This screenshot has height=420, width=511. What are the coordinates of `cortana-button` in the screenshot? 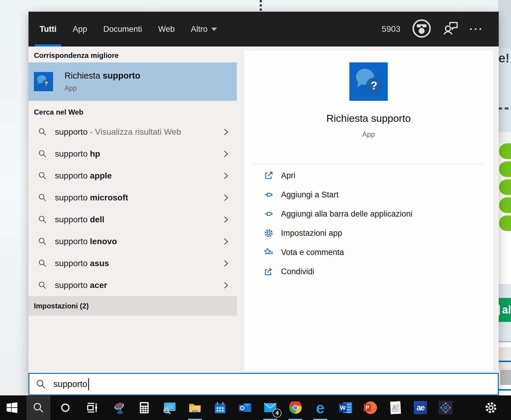 It's located at (65, 408).